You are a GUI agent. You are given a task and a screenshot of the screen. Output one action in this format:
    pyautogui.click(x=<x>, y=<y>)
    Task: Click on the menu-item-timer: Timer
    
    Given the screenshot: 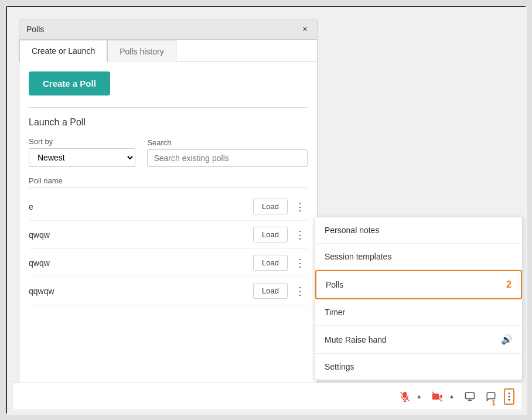 What is the action you would take?
    pyautogui.click(x=418, y=313)
    